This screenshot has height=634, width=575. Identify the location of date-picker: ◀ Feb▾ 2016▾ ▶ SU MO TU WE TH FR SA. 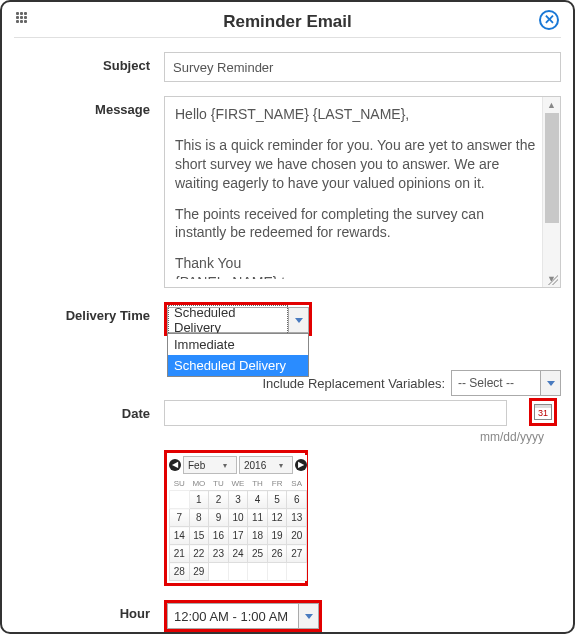
(238, 518).